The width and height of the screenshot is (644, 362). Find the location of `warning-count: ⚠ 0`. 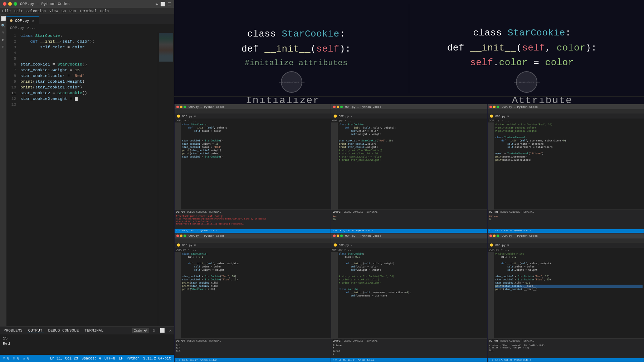

warning-count: ⚠ 0 is located at coordinates (26, 358).